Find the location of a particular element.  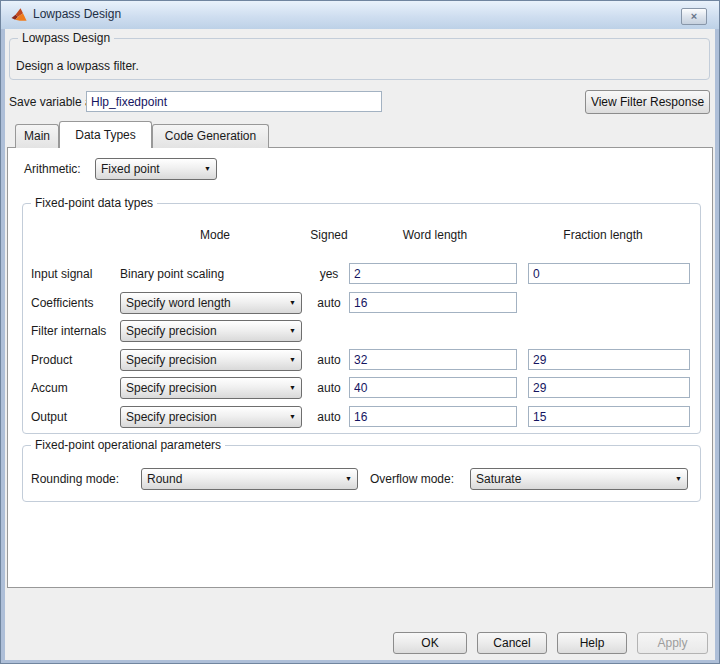

data-types-legend: Fixed-point data types is located at coordinates (94, 203).